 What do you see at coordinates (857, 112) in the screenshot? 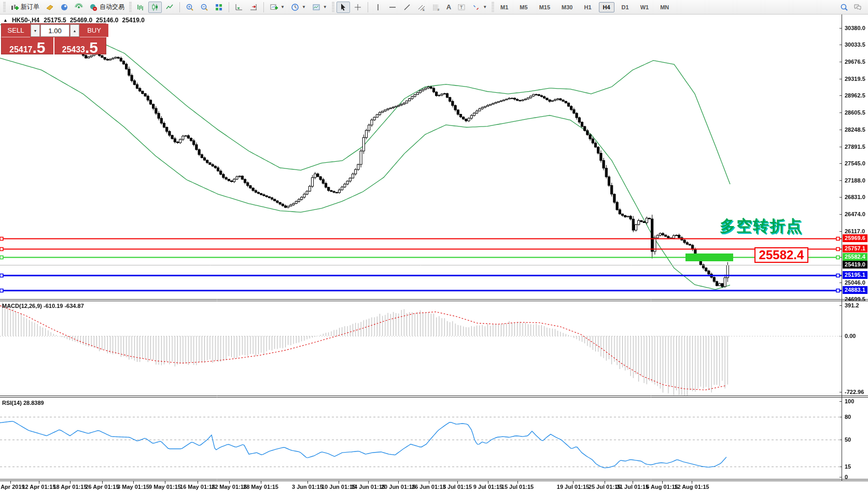
I see `y-axis-tick: 28605.5` at bounding box center [857, 112].